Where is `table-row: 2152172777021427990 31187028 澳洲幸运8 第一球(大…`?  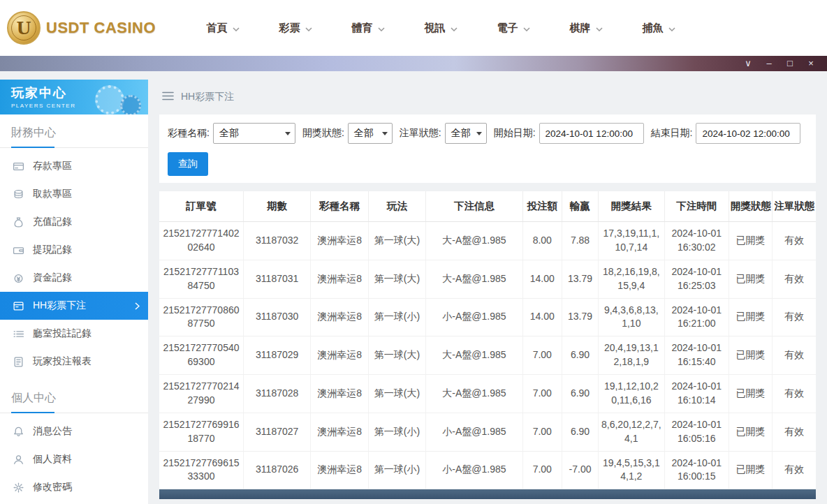 table-row: 2152172777021427990 31187028 澳洲幸运8 第一球(大… is located at coordinates (488, 394).